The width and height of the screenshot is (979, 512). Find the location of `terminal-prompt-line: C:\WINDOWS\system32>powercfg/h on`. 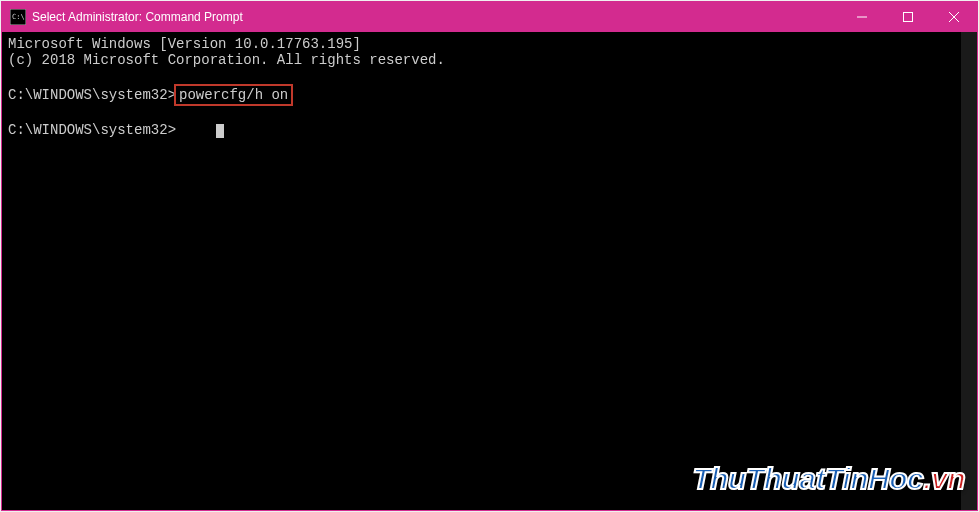

terminal-prompt-line: C:\WINDOWS\system32>powercfg/h on is located at coordinates (490, 95).